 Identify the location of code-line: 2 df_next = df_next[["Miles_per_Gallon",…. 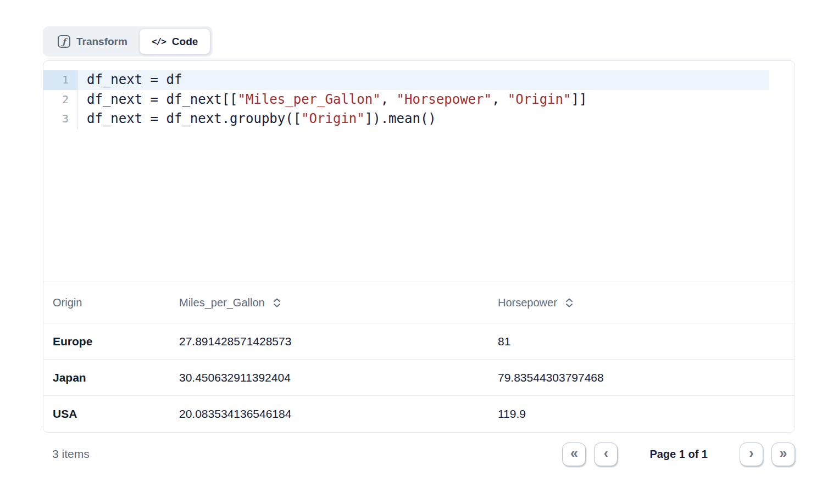
(419, 100).